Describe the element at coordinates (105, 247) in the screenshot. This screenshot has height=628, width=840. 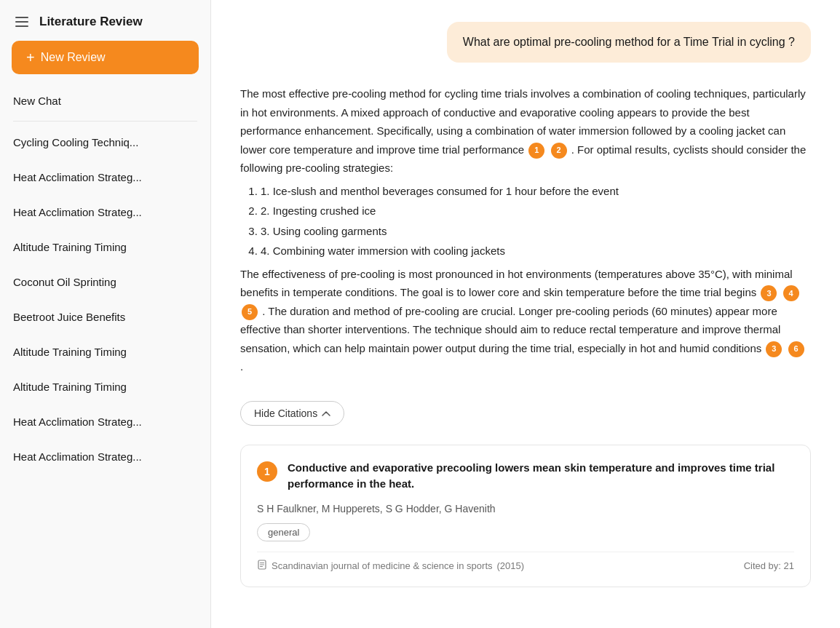
I see `sidebar-item-altitude-1: Altitude Training Timing` at that location.